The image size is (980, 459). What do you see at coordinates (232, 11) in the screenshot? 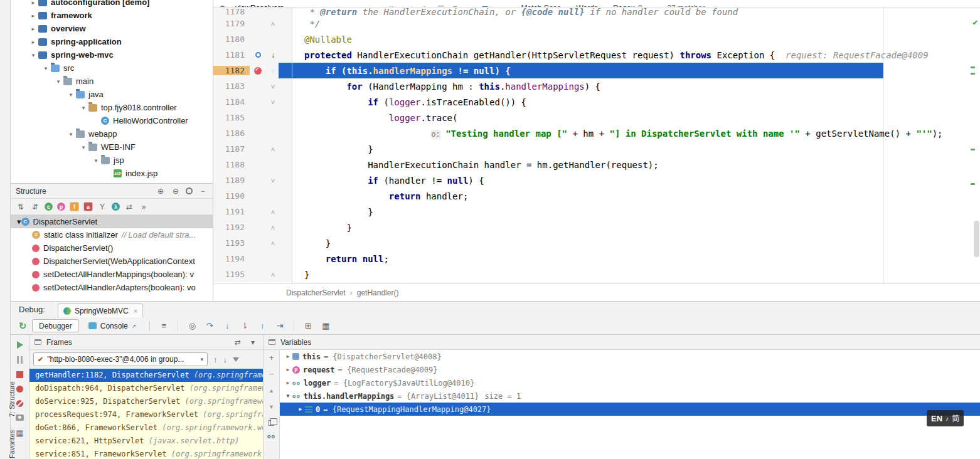
I see `line-number: 1178` at bounding box center [232, 11].